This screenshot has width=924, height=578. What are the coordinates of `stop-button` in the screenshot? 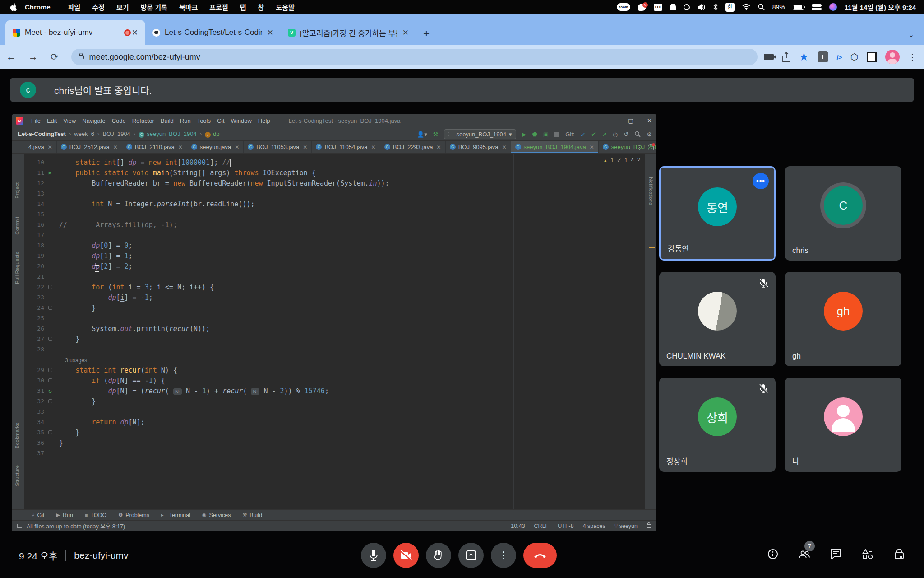 It's located at (557, 135).